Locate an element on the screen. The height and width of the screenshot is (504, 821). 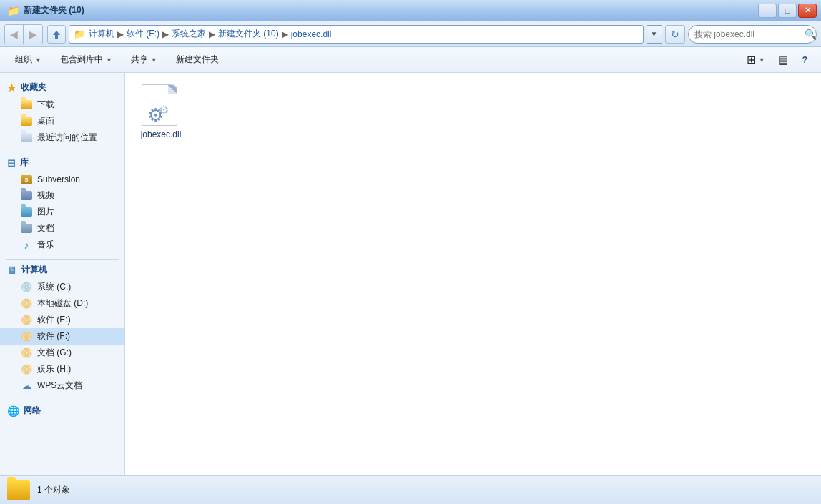
sidebar-item-drive-e: 📀 软件 (E:) is located at coordinates (62, 320).